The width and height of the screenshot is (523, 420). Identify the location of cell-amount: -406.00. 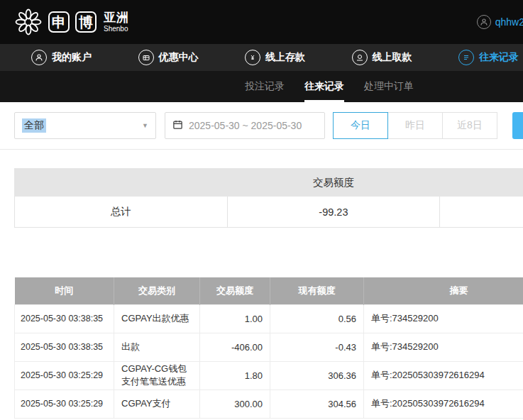
(236, 347).